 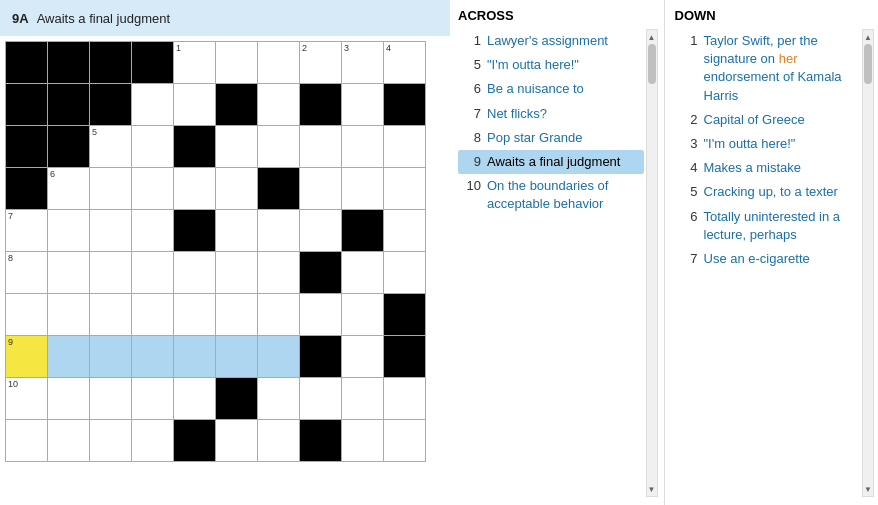 What do you see at coordinates (321, 63) in the screenshot?
I see `cell-0-7: 2` at bounding box center [321, 63].